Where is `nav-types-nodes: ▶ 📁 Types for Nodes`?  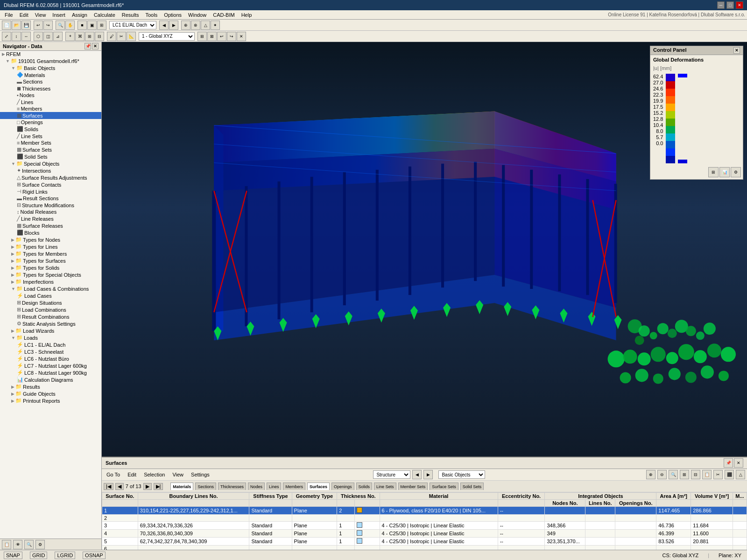
nav-types-nodes: ▶ 📁 Types for Nodes is located at coordinates (50, 240).